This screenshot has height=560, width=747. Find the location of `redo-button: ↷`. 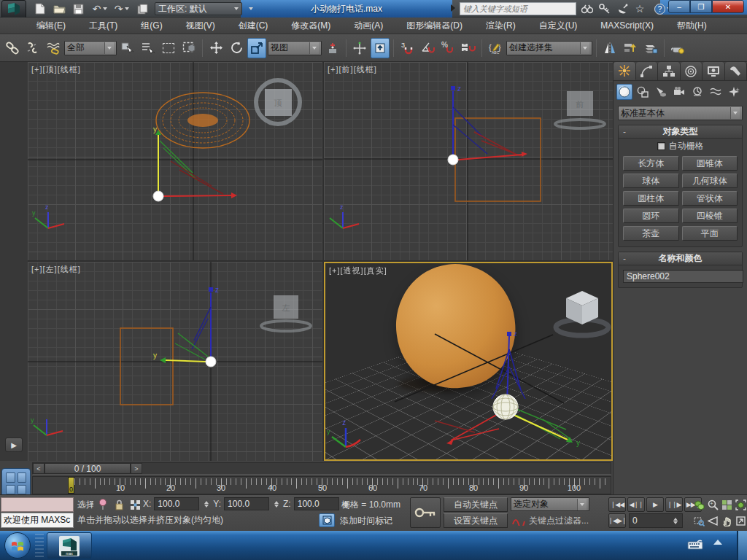

redo-button: ↷ is located at coordinates (122, 9).